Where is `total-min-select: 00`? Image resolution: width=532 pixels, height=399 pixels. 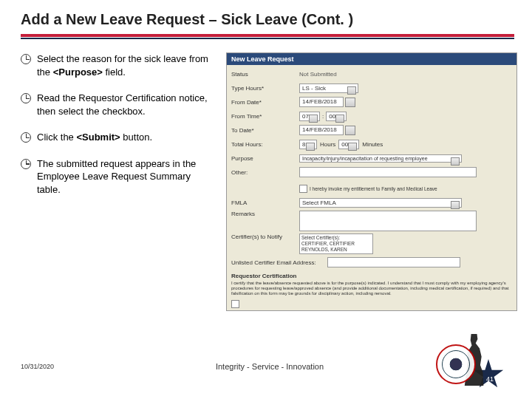
total-min-select: 00 is located at coordinates (349, 145).